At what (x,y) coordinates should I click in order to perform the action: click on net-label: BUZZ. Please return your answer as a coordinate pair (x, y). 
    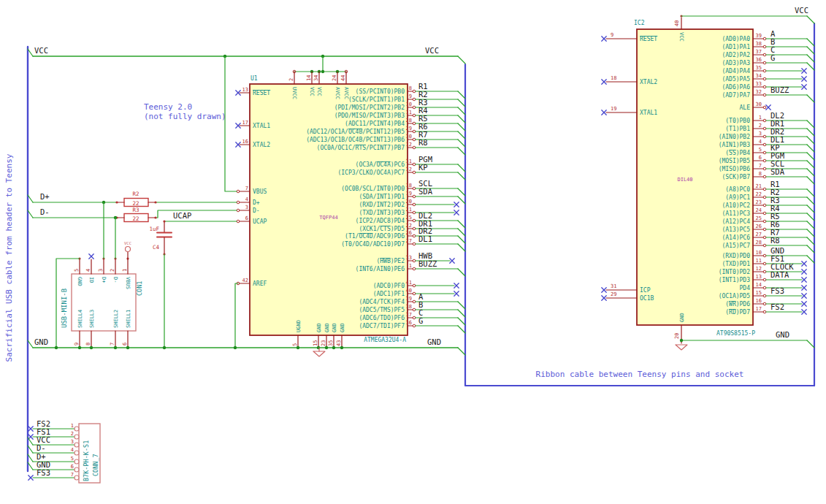
    Looking at the image, I should click on (780, 90).